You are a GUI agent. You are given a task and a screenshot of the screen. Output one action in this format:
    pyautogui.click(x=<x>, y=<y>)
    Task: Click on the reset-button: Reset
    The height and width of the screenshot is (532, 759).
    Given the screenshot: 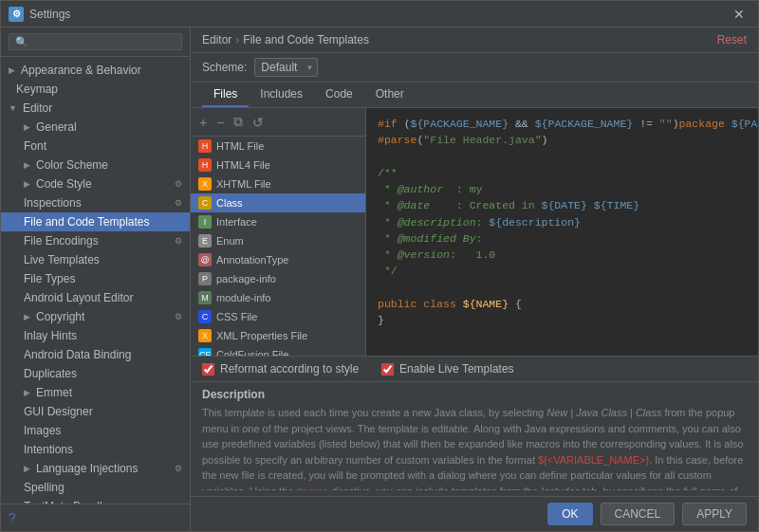 What is the action you would take?
    pyautogui.click(x=732, y=40)
    